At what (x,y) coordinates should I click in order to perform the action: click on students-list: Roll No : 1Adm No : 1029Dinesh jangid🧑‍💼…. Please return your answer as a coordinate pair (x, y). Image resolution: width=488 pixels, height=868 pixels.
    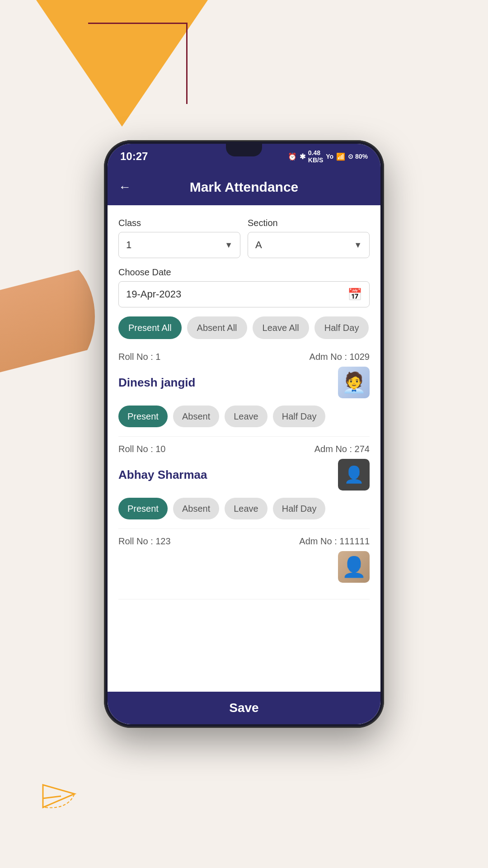
    Looking at the image, I should click on (244, 476).